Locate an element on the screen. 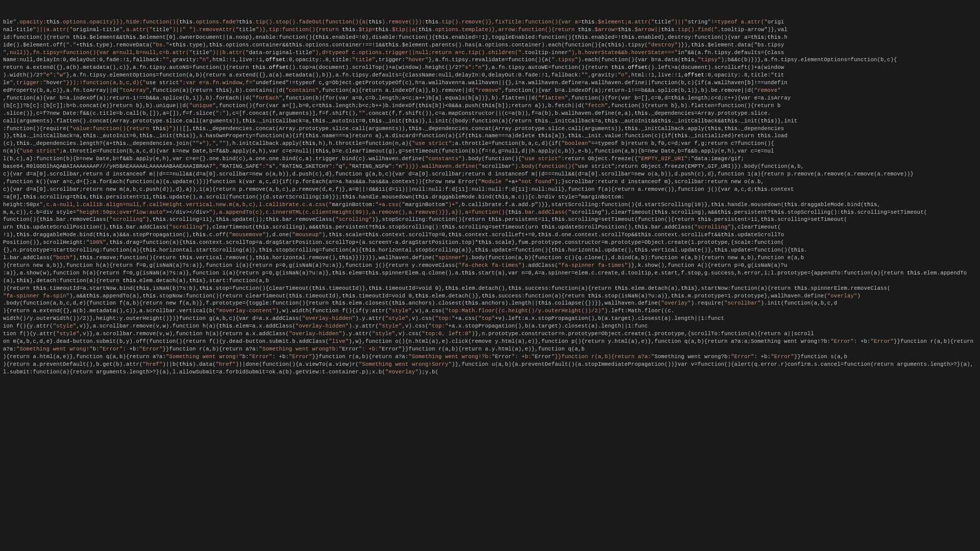 The height and width of the screenshot is (551, 980). code-line: le",trigger:"hover"}});!function(a,b,c,d… is located at coordinates (490, 83).